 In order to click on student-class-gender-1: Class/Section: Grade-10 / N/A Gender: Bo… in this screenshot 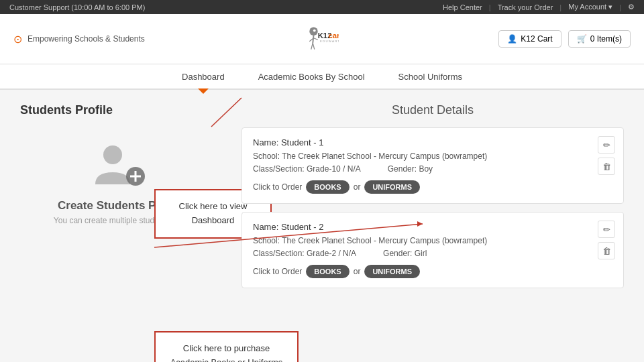, I will do `click(433, 169)`.